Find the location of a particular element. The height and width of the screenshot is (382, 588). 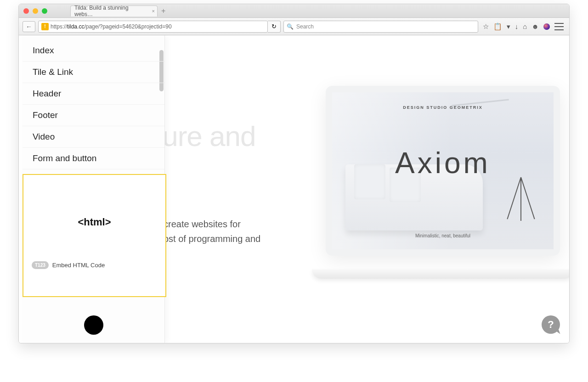

block-card-embed-html: <html> T123 Embed HTML Code is located at coordinates (95, 236).